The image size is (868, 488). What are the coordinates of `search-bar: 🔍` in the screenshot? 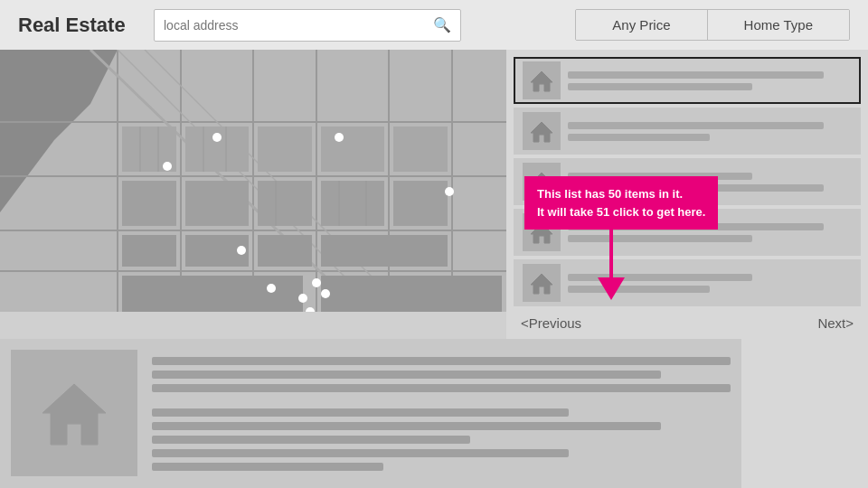 It's located at (307, 25).